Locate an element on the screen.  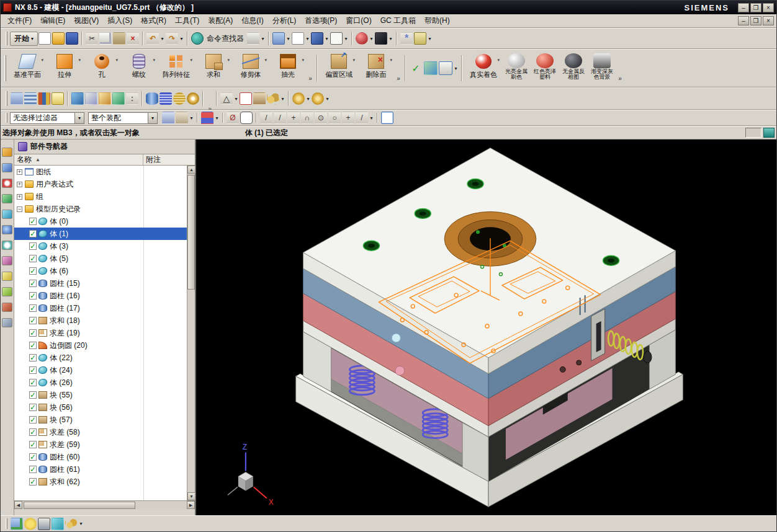
web-browser-icon is located at coordinates (7, 229).